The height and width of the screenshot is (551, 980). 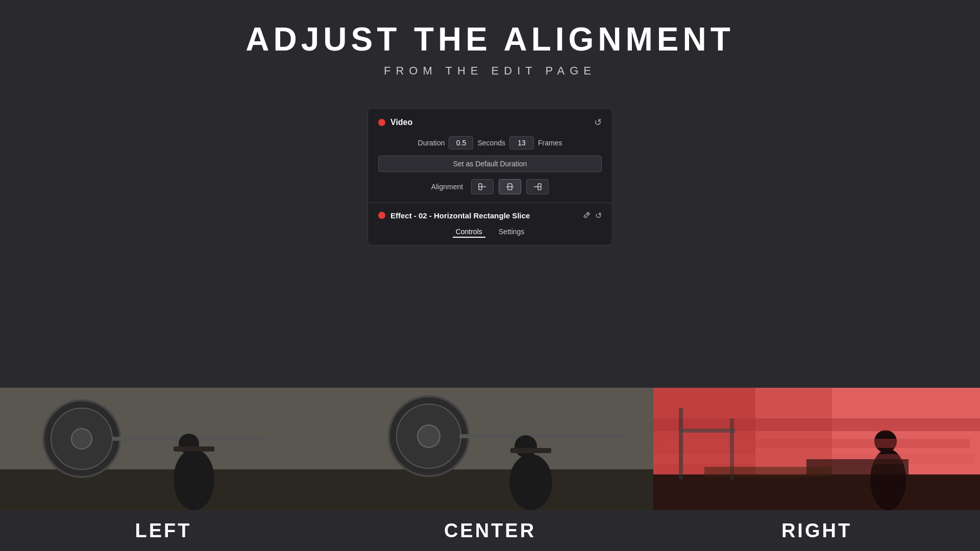 I want to click on thumbnail-left-image, so click(x=163, y=449).